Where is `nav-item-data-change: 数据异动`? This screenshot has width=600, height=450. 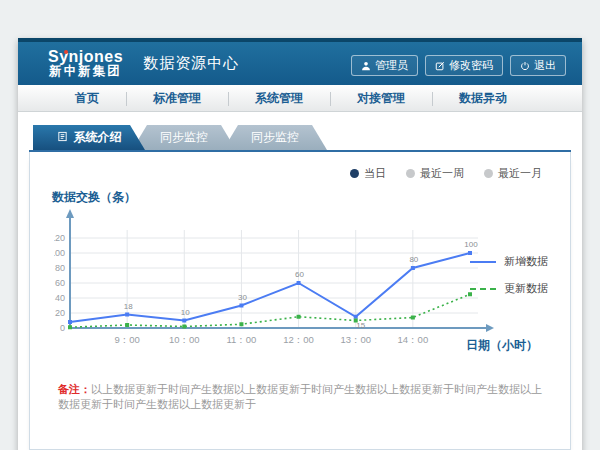
nav-item-data-change: 数据异动 is located at coordinates (483, 98).